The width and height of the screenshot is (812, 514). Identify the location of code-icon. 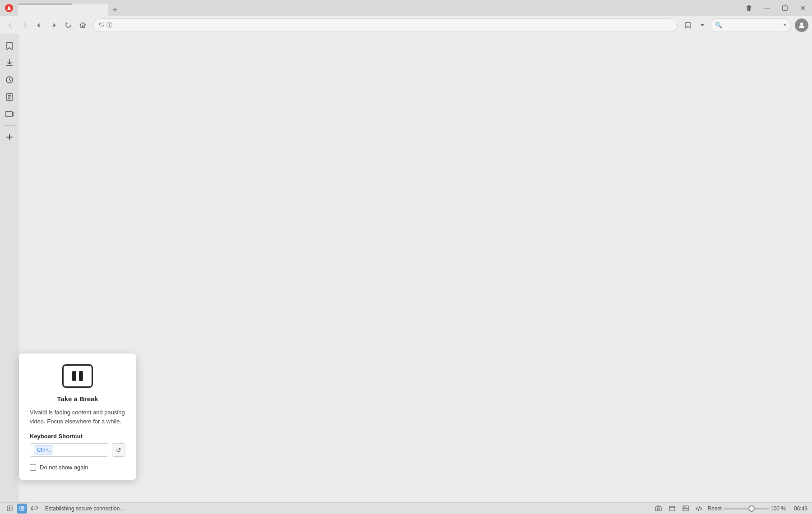
(699, 509).